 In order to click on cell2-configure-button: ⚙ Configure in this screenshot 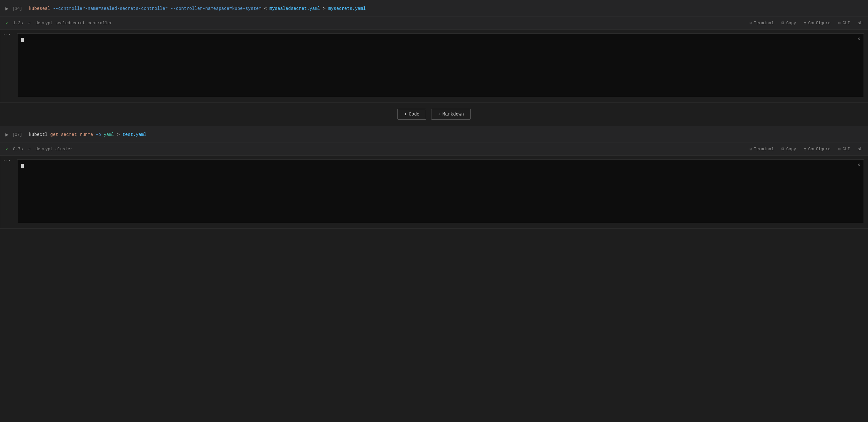, I will do `click(817, 149)`.